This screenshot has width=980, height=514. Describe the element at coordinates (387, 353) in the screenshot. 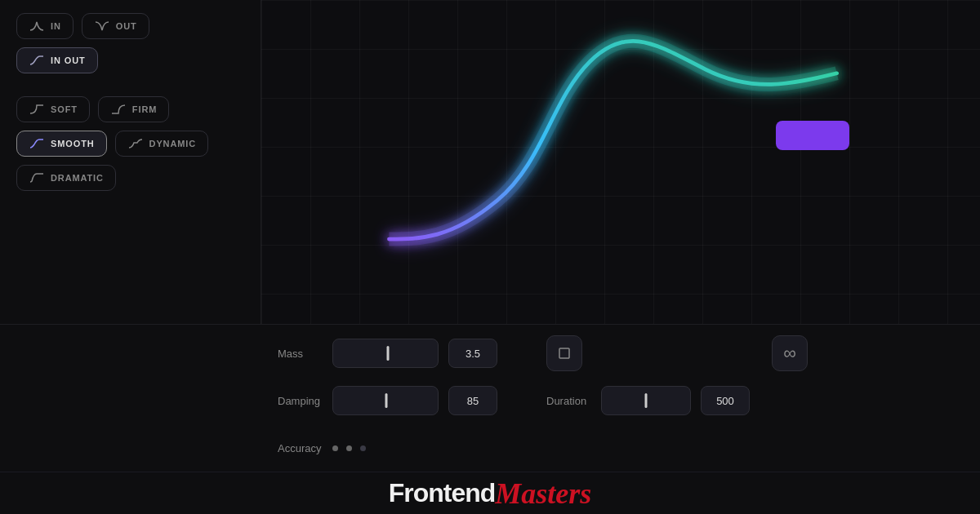

I see `mass-thumb` at that location.